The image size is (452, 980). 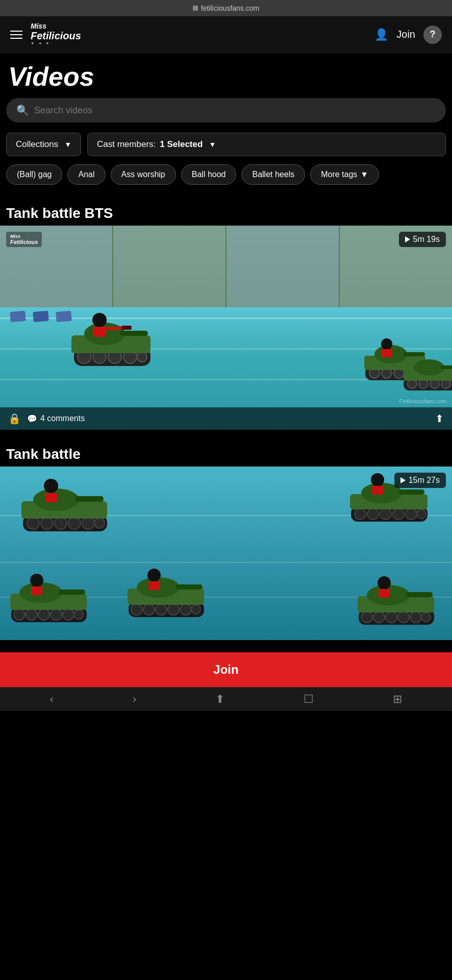 I want to click on logo-ornament: ✦ ❧ ✦, so click(x=56, y=44).